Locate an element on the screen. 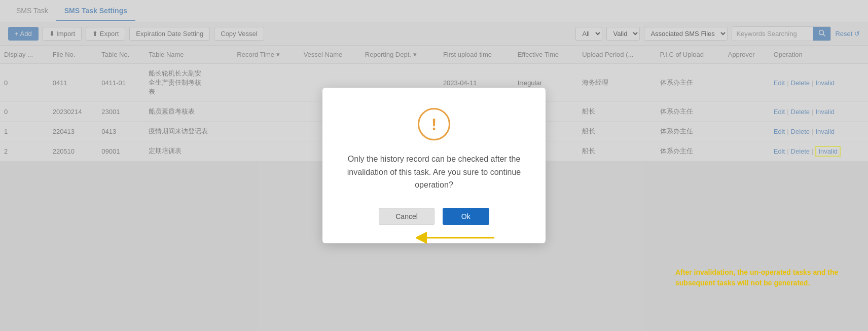  modal-buttons: Cancel Ok is located at coordinates (434, 216).